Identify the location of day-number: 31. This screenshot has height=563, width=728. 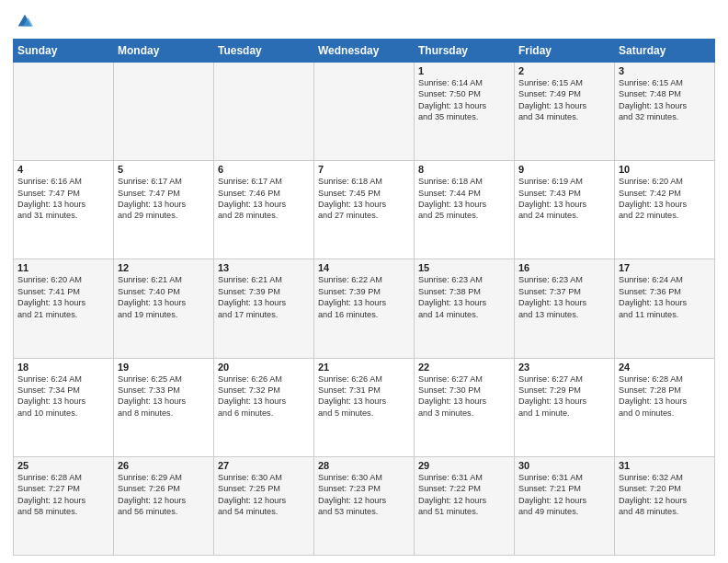
(665, 465).